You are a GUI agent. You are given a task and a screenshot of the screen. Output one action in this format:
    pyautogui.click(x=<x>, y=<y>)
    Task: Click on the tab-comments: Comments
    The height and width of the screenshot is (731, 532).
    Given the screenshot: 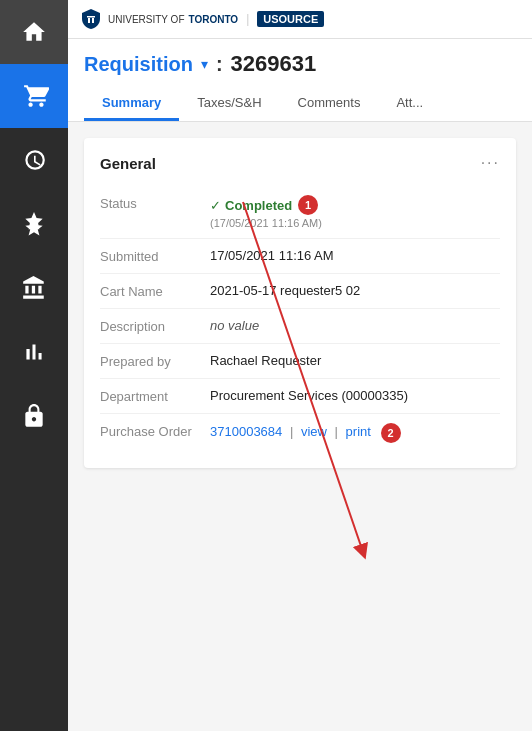 What is the action you would take?
    pyautogui.click(x=330, y=104)
    